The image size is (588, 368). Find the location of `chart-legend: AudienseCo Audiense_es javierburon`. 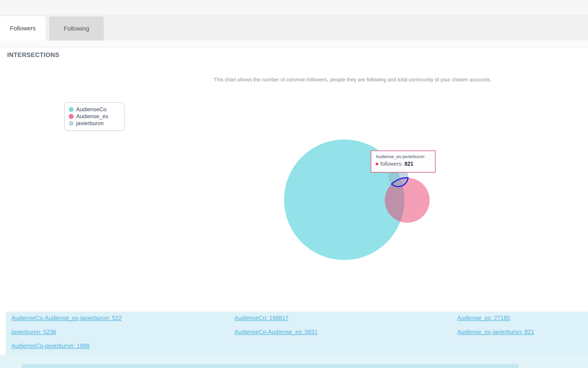

chart-legend: AudienseCo Audiense_es javierburon is located at coordinates (94, 117).